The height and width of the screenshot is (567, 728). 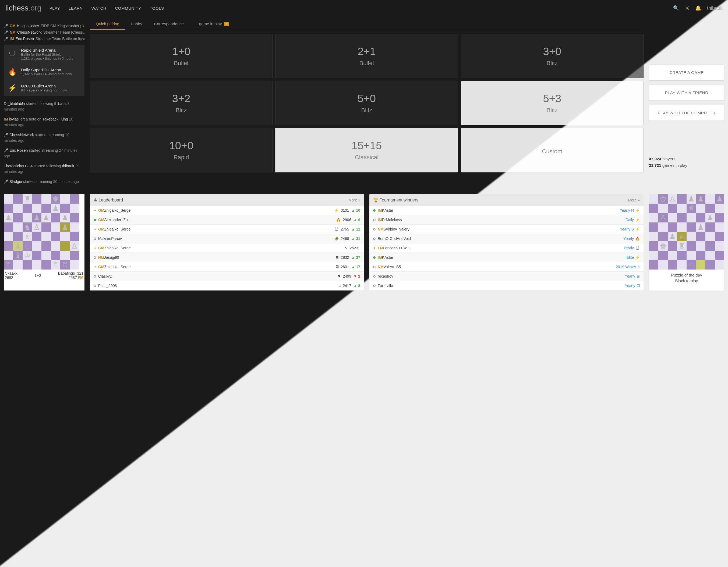 What do you see at coordinates (23, 8) in the screenshot?
I see `logo: lichess.org` at bounding box center [23, 8].